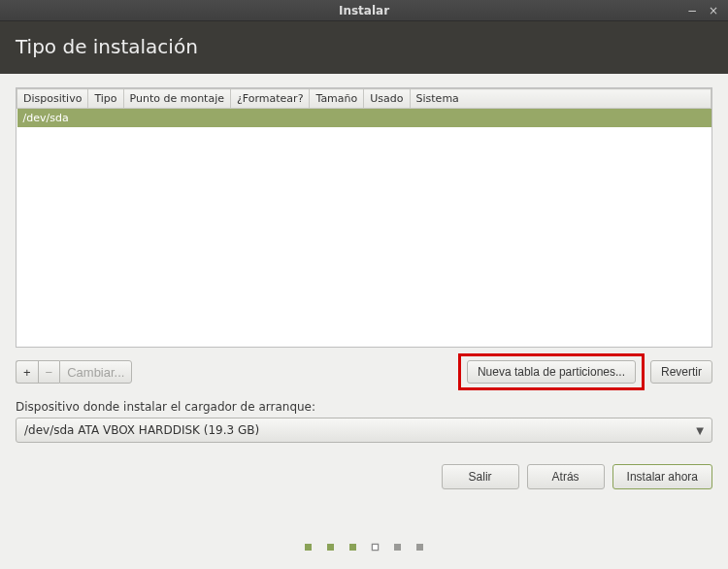  I want to click on quit-button: Salir, so click(480, 477).